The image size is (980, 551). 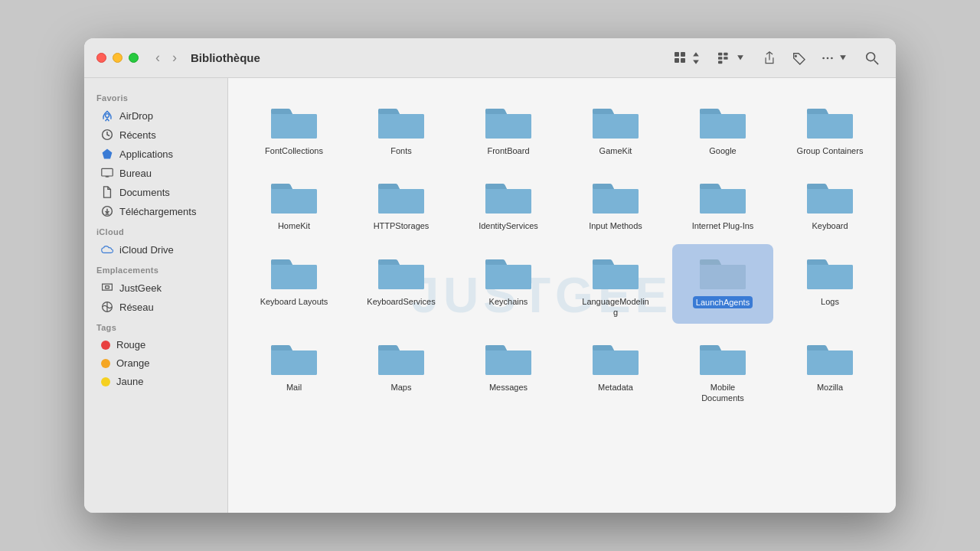 I want to click on chevron-down2-icon, so click(x=843, y=58).